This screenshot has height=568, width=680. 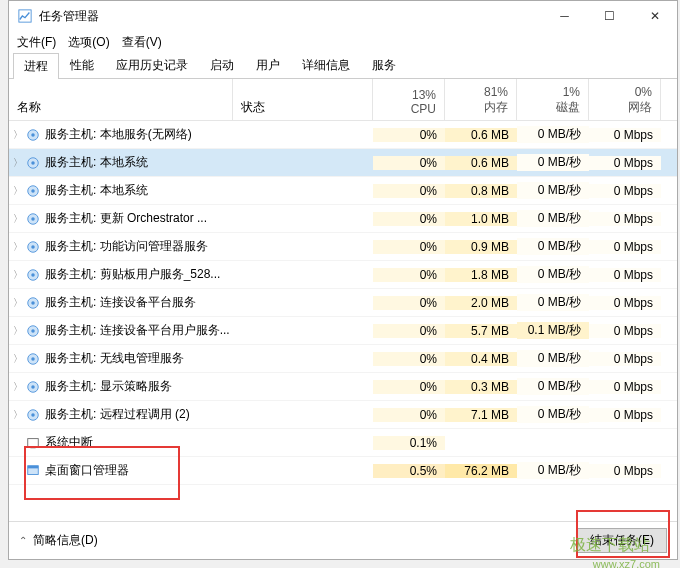 What do you see at coordinates (121, 100) in the screenshot?
I see `col-name: 名称` at bounding box center [121, 100].